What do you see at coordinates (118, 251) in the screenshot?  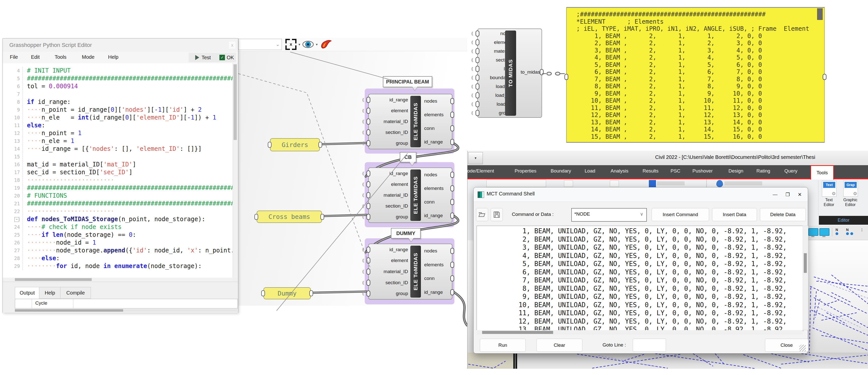 I see `code-line-27: 27········node_storage.append({'id': nod…` at bounding box center [118, 251].